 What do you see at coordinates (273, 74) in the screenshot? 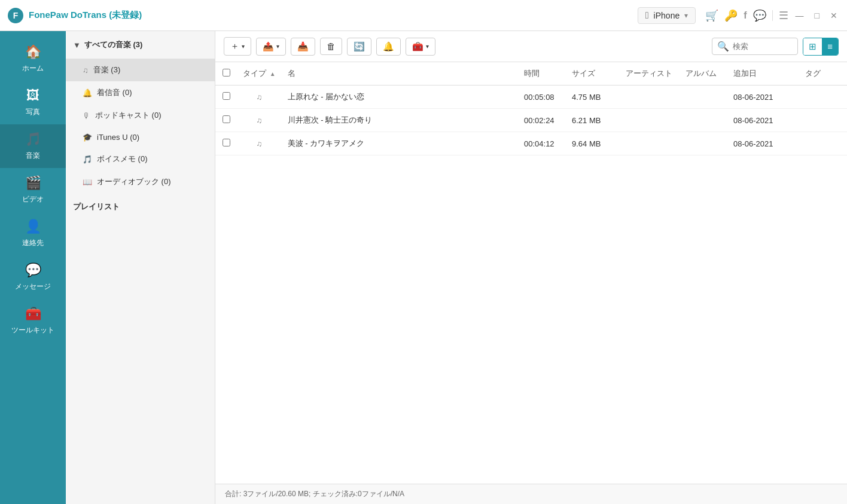
I see `type-sort-icon: ▲` at bounding box center [273, 74].